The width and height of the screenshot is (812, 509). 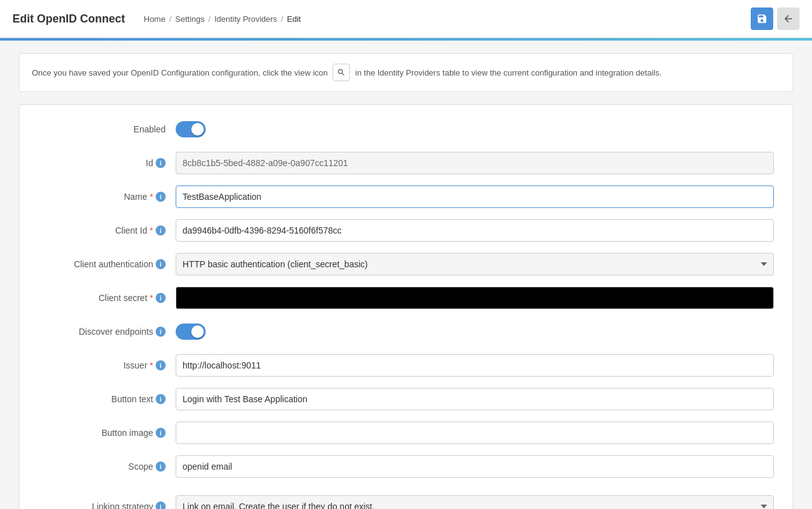 I want to click on button-image-input, so click(x=475, y=433).